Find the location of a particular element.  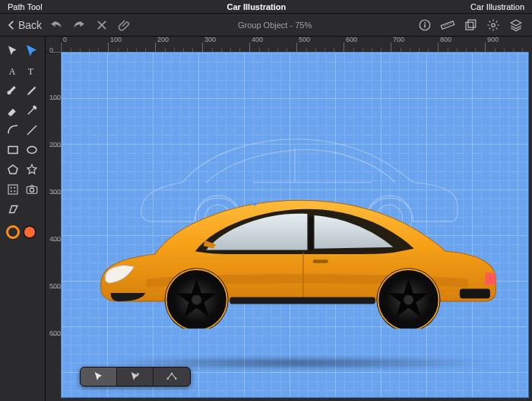

font-tool: A is located at coordinates (13, 71).